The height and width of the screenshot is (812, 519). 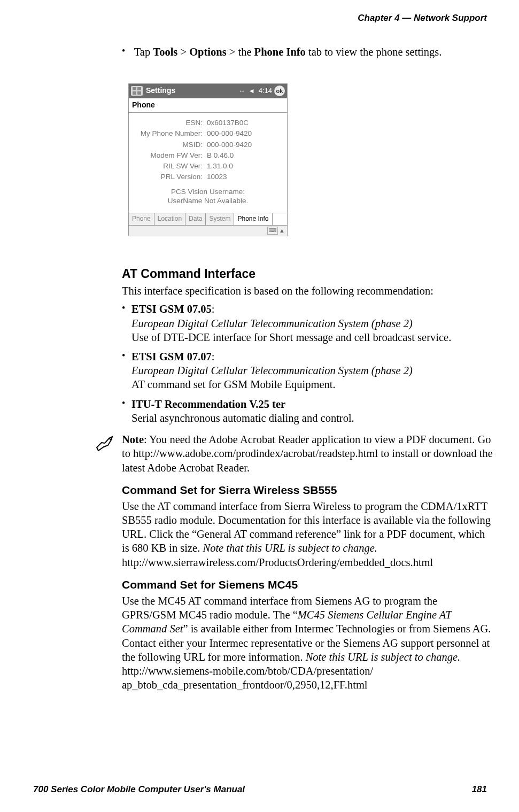 I want to click on spec-title: ETSI GSM 07.07, so click(x=172, y=357).